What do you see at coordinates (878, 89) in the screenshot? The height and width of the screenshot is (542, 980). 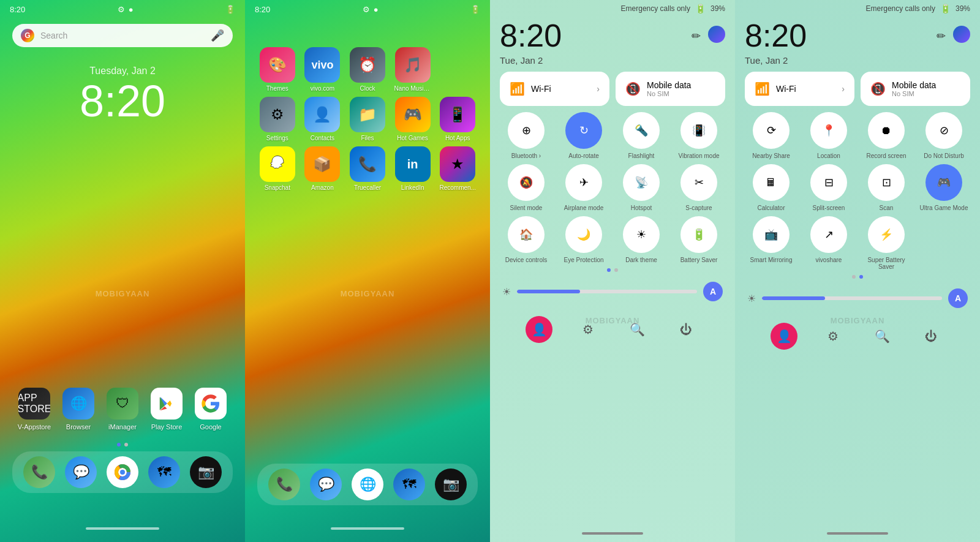 I see `mobile-icon-p4: 📵` at bounding box center [878, 89].